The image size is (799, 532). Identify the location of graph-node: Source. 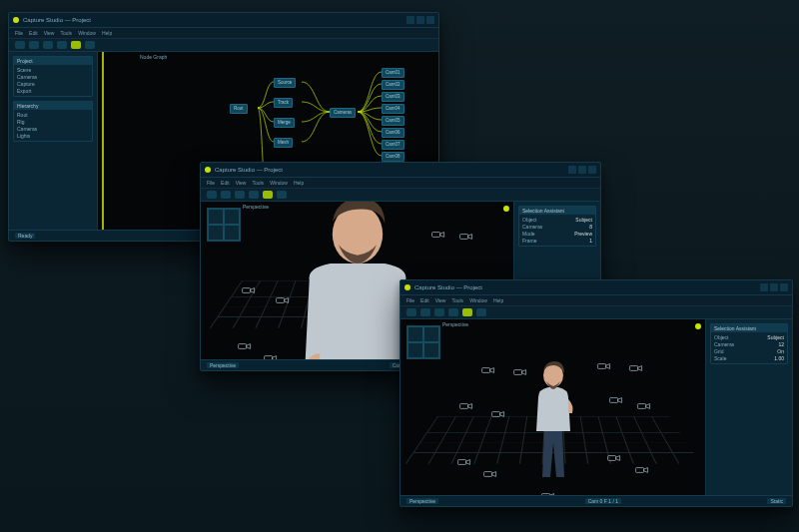
(285, 83).